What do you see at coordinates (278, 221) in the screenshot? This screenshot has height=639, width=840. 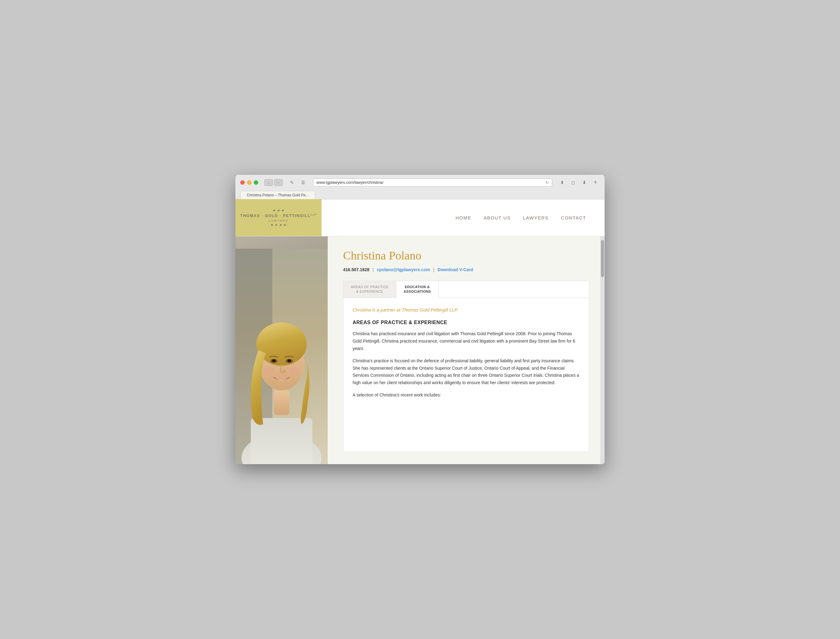 I see `firm-type: LAWYERS` at bounding box center [278, 221].